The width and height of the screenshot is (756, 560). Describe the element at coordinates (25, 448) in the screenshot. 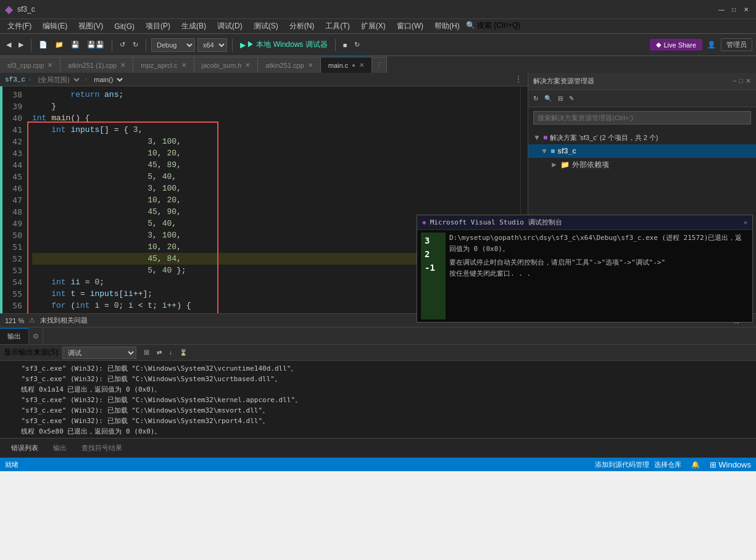

I see `bottom-tab-errors: 错误列表` at that location.